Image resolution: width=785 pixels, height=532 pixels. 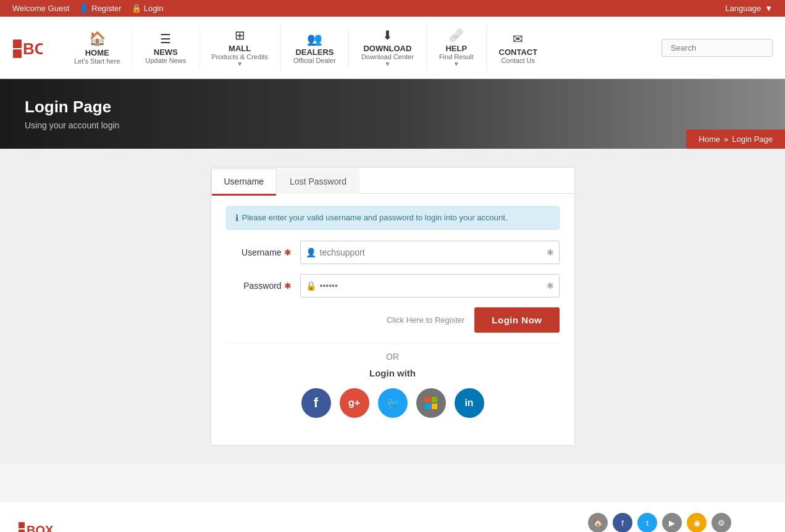 What do you see at coordinates (469, 403) in the screenshot?
I see `linkedin-login-button: in` at bounding box center [469, 403].